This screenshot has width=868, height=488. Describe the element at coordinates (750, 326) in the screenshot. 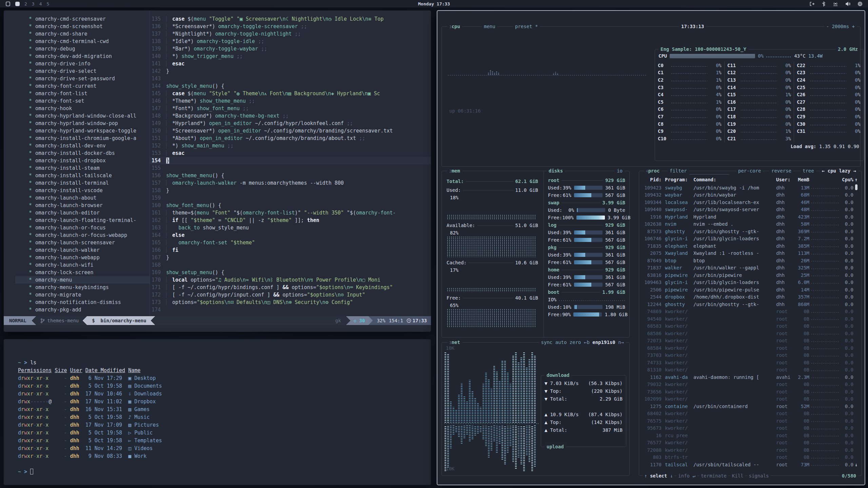

I see `process-row: 68583kworker/root0B0.0` at that location.